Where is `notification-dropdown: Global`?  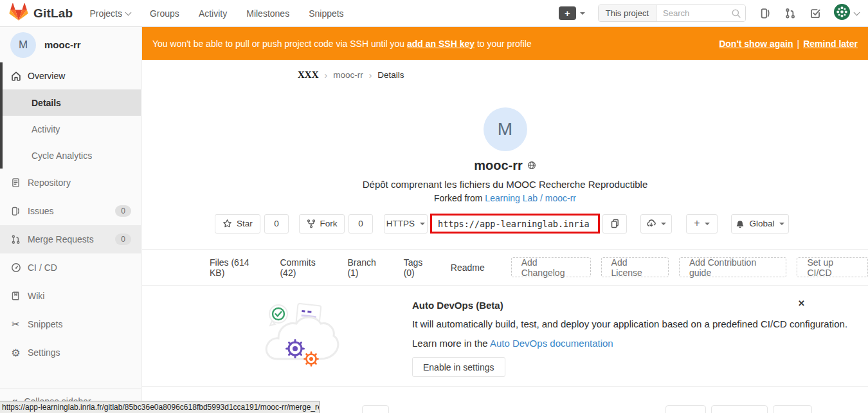 notification-dropdown: Global is located at coordinates (760, 224).